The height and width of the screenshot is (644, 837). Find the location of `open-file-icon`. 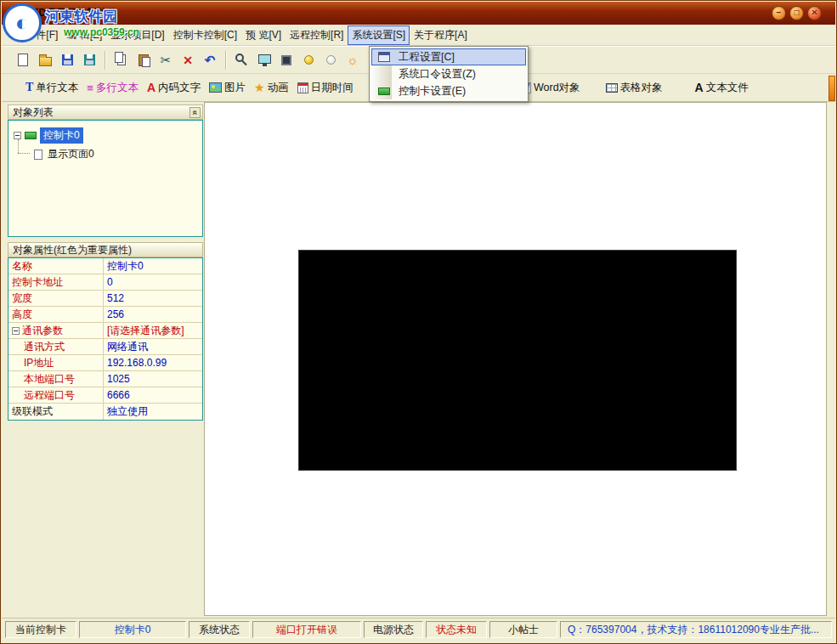

open-file-icon is located at coordinates (46, 61).